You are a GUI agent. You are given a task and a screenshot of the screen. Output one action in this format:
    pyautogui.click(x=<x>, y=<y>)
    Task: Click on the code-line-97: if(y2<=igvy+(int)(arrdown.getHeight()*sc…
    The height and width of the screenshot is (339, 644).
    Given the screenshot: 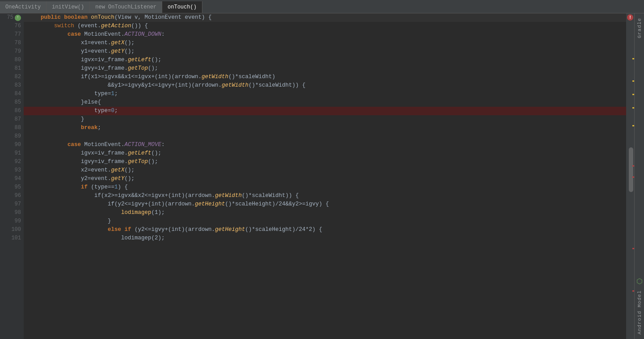 What is the action you would take?
    pyautogui.click(x=325, y=205)
    